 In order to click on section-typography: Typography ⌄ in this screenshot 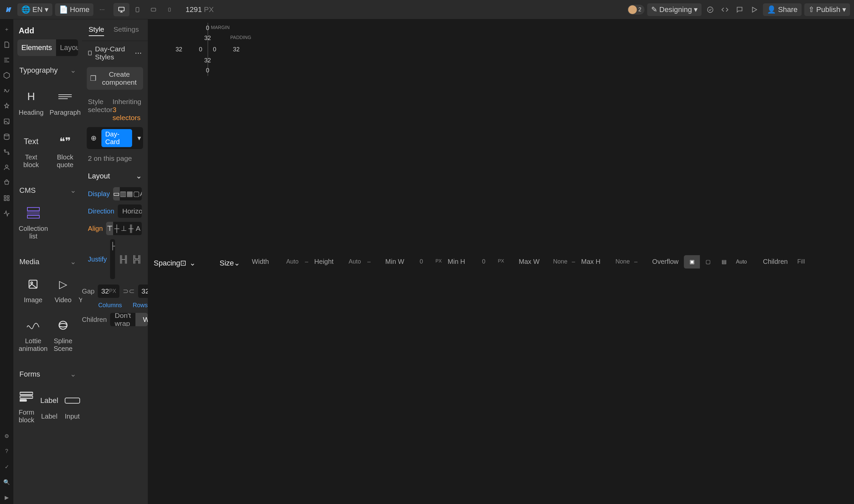, I will do `click(48, 71)`.